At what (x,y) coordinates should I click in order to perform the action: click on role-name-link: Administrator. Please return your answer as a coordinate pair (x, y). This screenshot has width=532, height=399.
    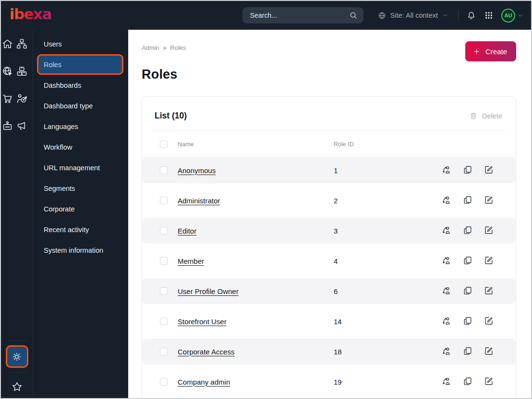
    Looking at the image, I should click on (199, 200).